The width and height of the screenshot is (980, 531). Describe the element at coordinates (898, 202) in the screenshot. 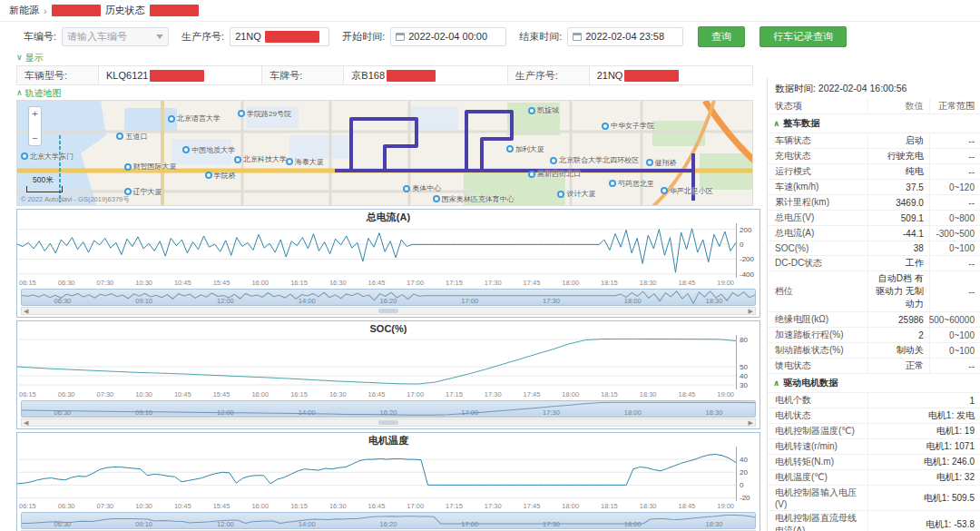

I see `row-value: 3469.0` at that location.